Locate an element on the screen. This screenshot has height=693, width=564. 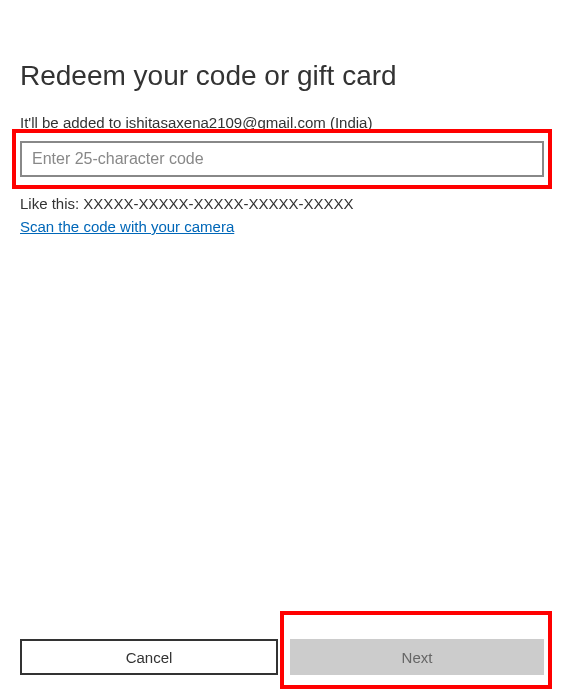
scan-code-link: Scan the code with your camera is located at coordinates (282, 226).